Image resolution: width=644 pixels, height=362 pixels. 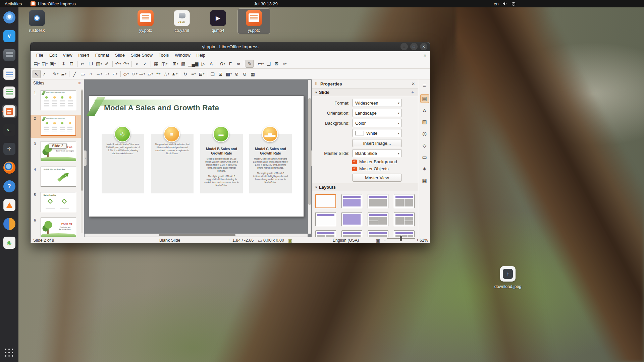 What do you see at coordinates (83, 74) in the screenshot?
I see `rectangle-icon: ▭` at bounding box center [83, 74].